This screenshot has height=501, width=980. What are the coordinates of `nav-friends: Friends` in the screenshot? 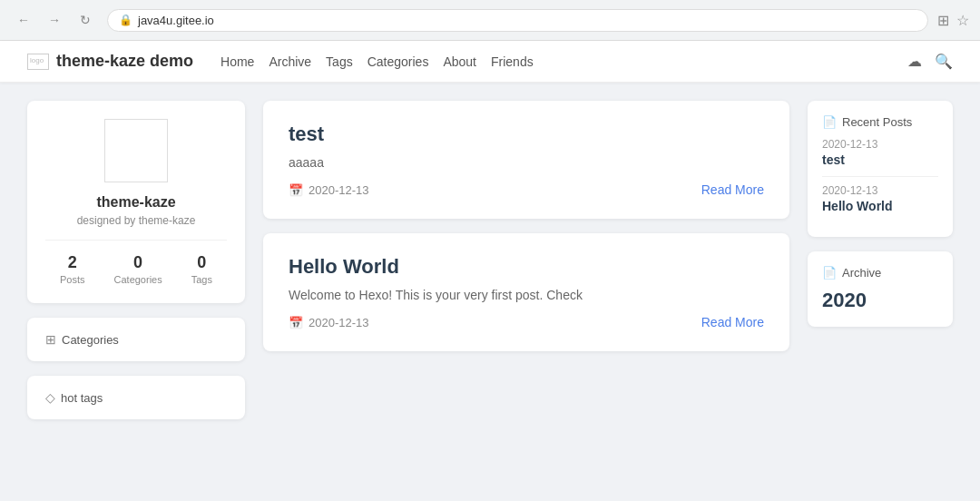 It's located at (512, 62).